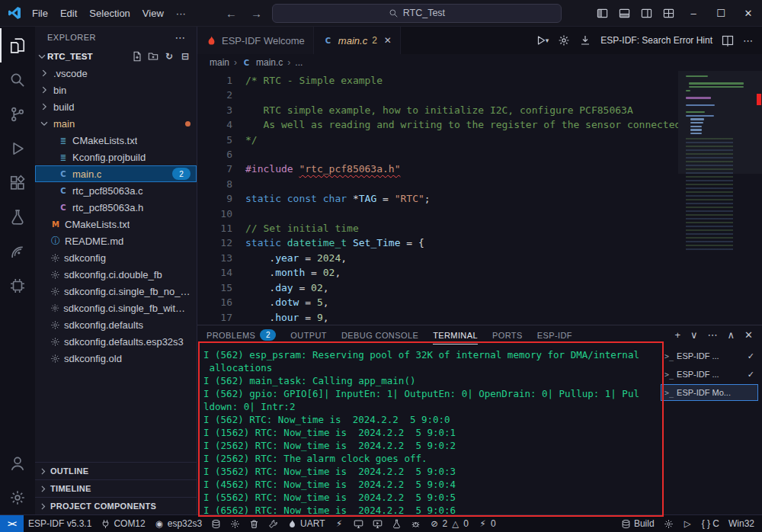  What do you see at coordinates (116, 140) in the screenshot?
I see `tree-item-CMakeLists.txt: ≣CMakeLists.txt` at bounding box center [116, 140].